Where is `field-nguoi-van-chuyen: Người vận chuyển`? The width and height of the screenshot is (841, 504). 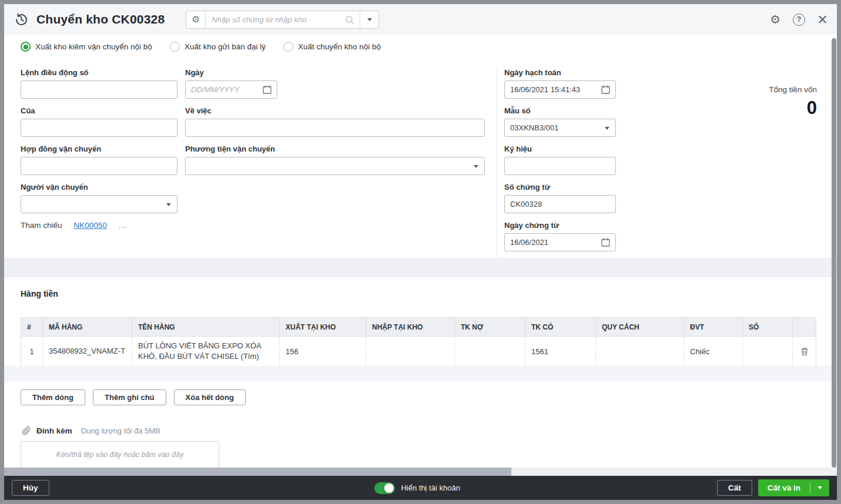 field-nguoi-van-chuyen: Người vận chuyển is located at coordinates (99, 198).